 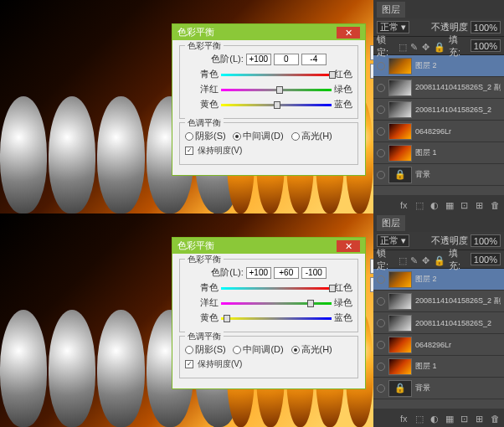 I want to click on layer-name: 背景, so click(x=458, y=174).